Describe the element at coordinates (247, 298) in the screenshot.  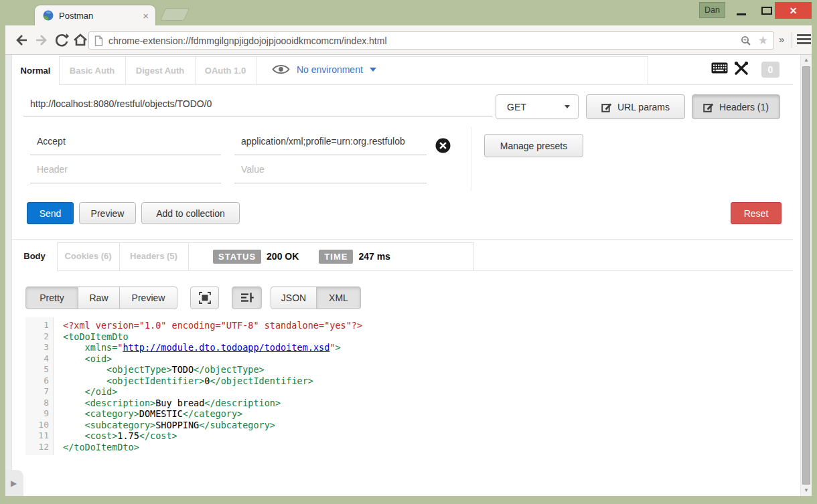
I see `line-wrap-icon` at that location.